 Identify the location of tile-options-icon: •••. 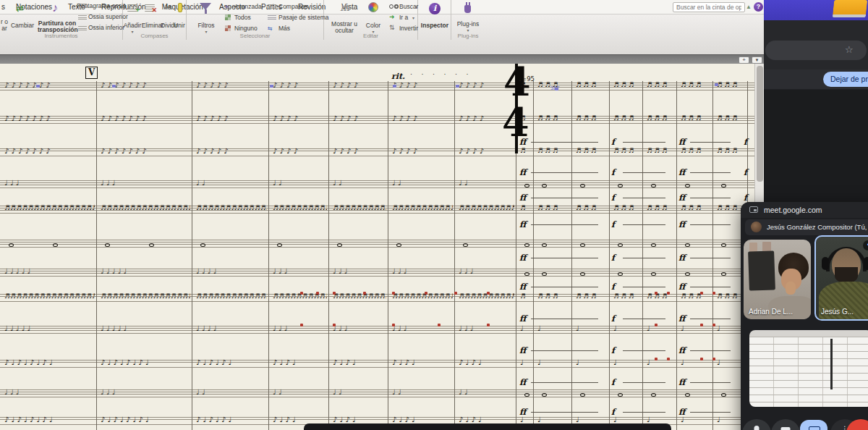
(865, 245).